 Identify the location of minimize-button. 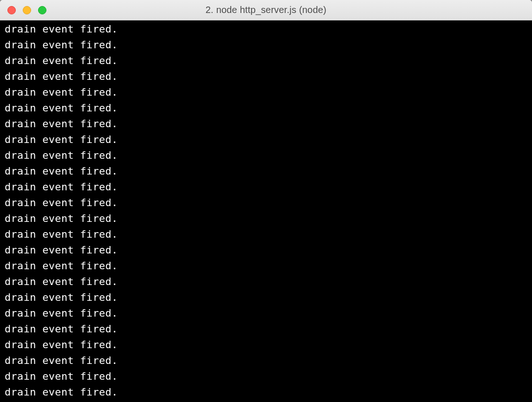
(27, 10).